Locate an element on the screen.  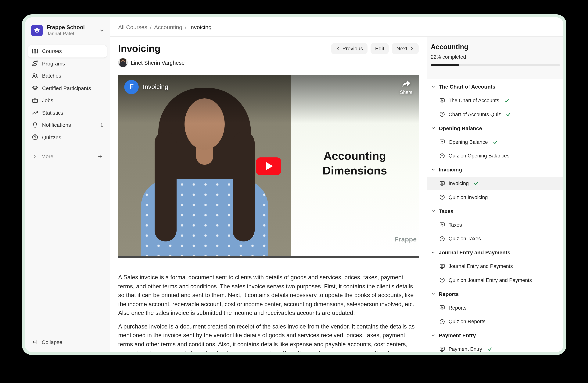
course-progress-label: 22% completed is located at coordinates (496, 57).